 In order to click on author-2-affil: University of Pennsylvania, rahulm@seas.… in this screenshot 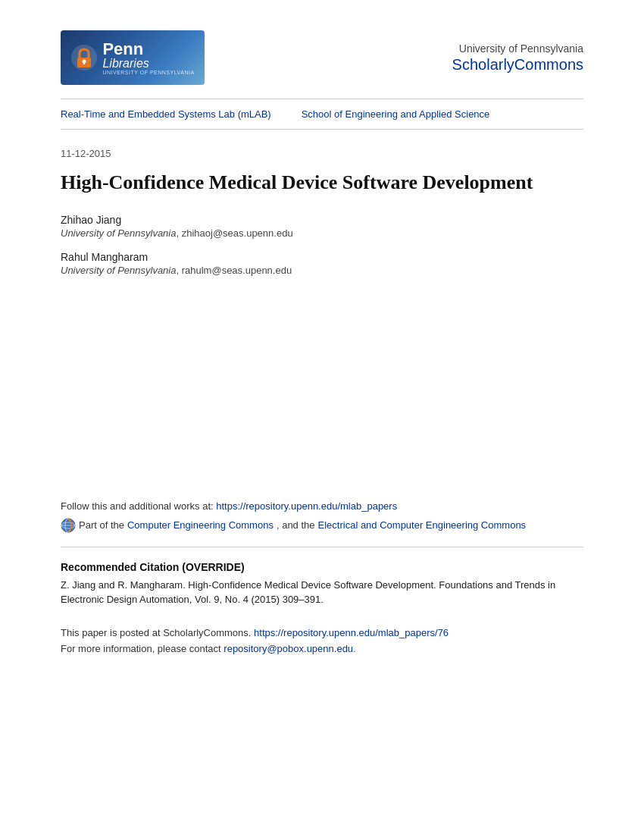, I will do `click(322, 270)`.